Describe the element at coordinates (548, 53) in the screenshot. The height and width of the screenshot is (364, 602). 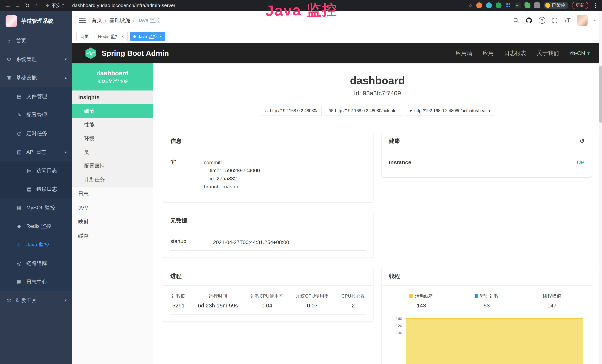
I see `sba-nav-item-4: 关于我们` at that location.